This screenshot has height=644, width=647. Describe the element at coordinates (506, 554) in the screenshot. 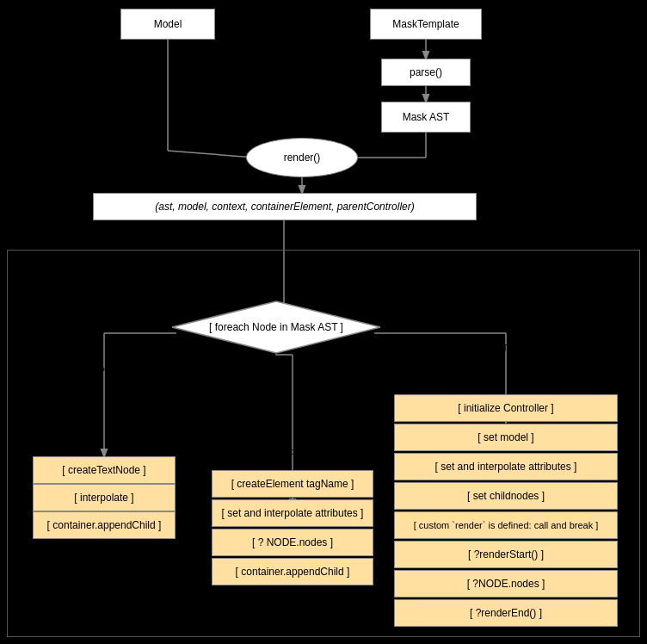

I see `render-start-label: [ ?renderStart() ]` at that location.